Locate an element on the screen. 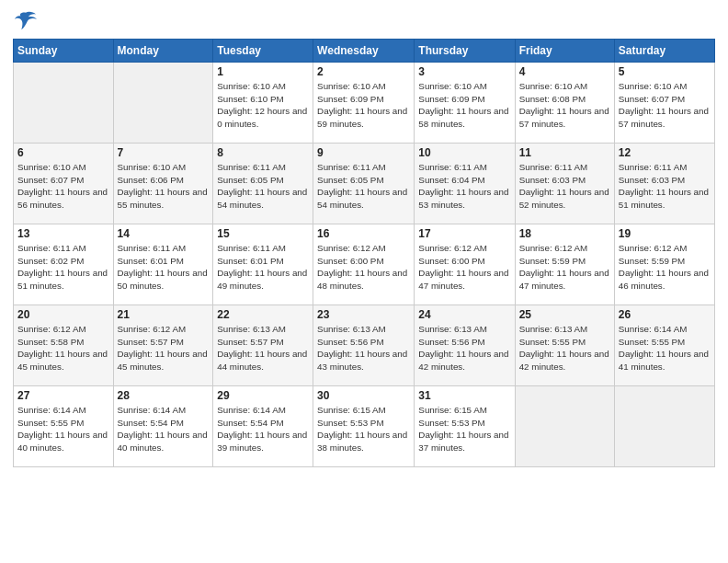 Image resolution: width=728 pixels, height=563 pixels. calendar-cell: 2Sunrise: 6:10 AM Sunset: 6:09 PM Daylig… is located at coordinates (364, 103).